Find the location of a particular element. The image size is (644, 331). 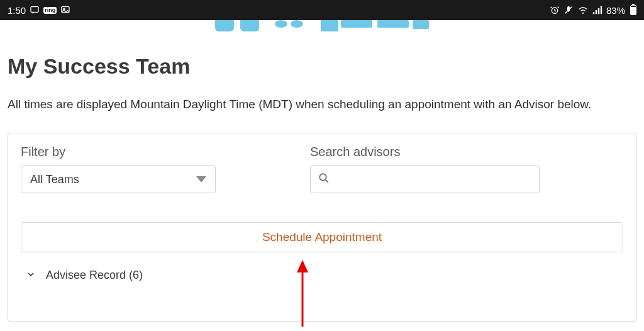

app-badge-icon: ring is located at coordinates (50, 10).